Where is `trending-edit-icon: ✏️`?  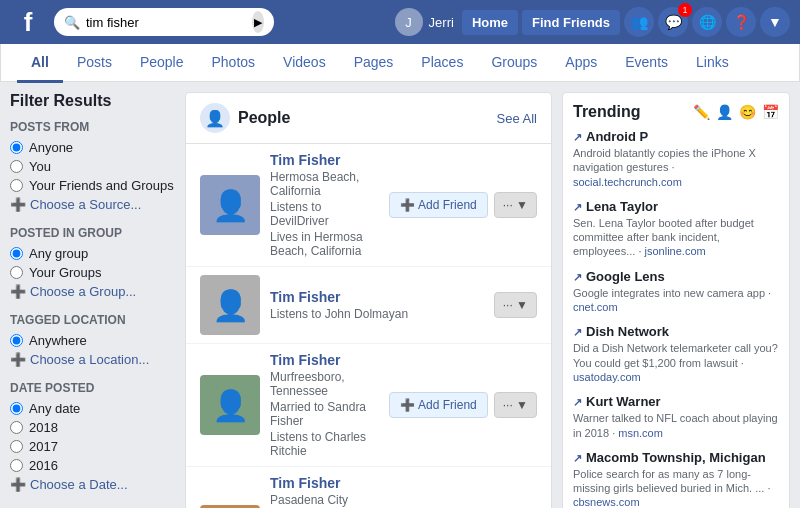 trending-edit-icon: ✏️ is located at coordinates (702, 112).